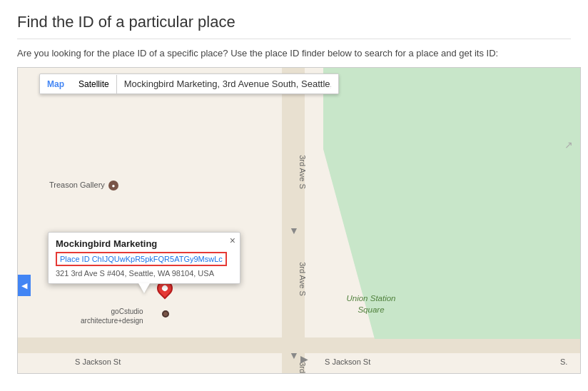 Image resolution: width=588 pixels, height=391 pixels. Describe the element at coordinates (84, 186) in the screenshot. I see `treason-gallery-label: Treason Gallery` at that location.